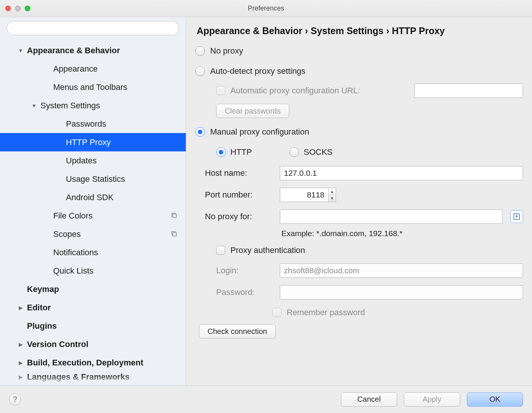 This screenshot has width=532, height=413. What do you see at coordinates (418, 31) in the screenshot?
I see `breadcrumb-c: HTTP Proxy` at bounding box center [418, 31].